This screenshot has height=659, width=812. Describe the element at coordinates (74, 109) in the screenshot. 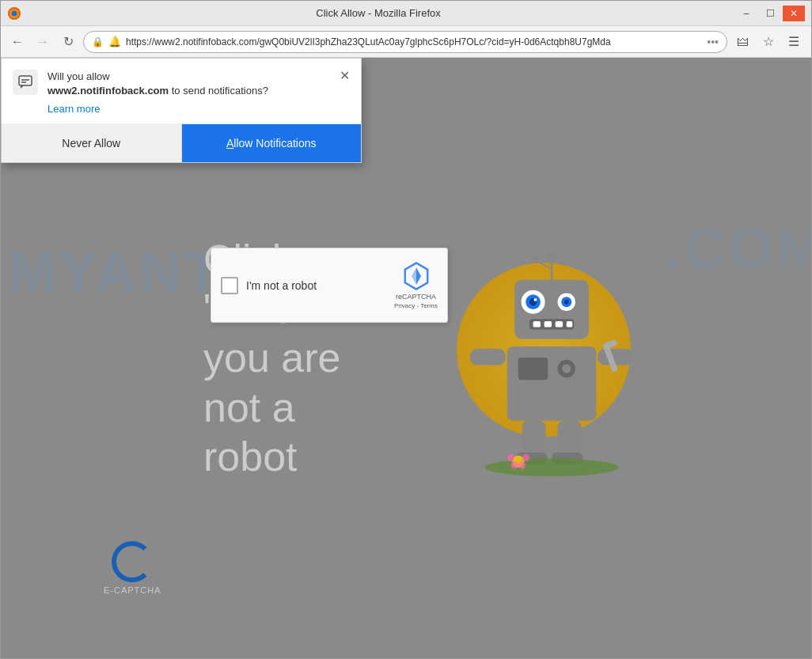

I see `learn-more-link: Learn more` at that location.